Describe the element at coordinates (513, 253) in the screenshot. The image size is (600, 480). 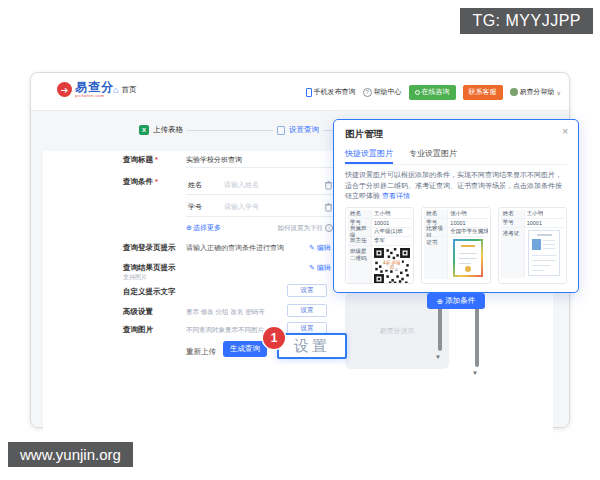
I see `cell-label: 准考证` at that location.